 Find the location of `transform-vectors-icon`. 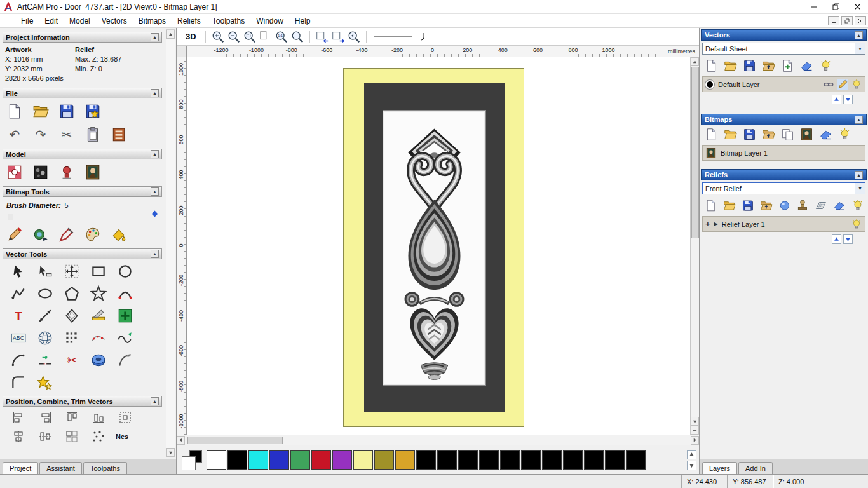

transform-vectors-icon is located at coordinates (72, 271).